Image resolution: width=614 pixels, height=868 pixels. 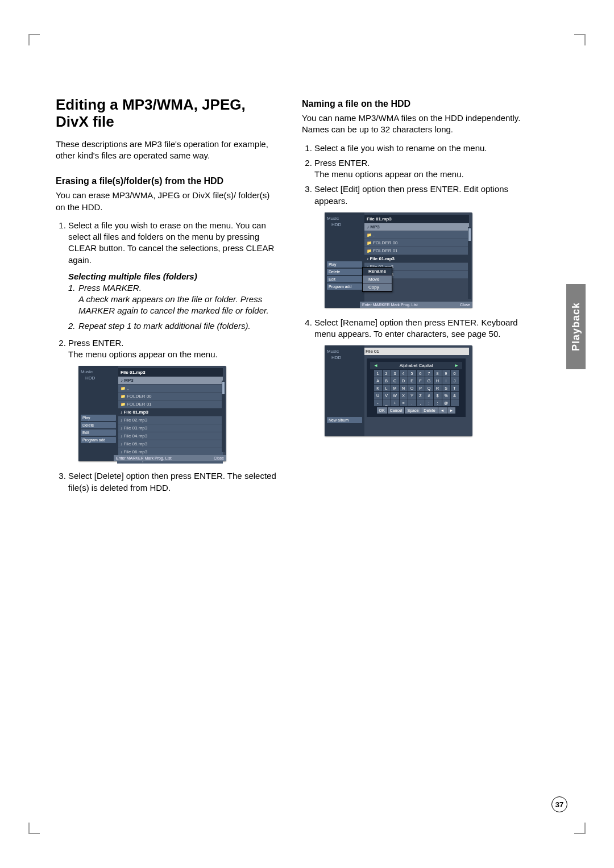 I want to click on screenshot-music-list: Music HDD PlayDeleteEditProgram add File…, so click(x=152, y=414).